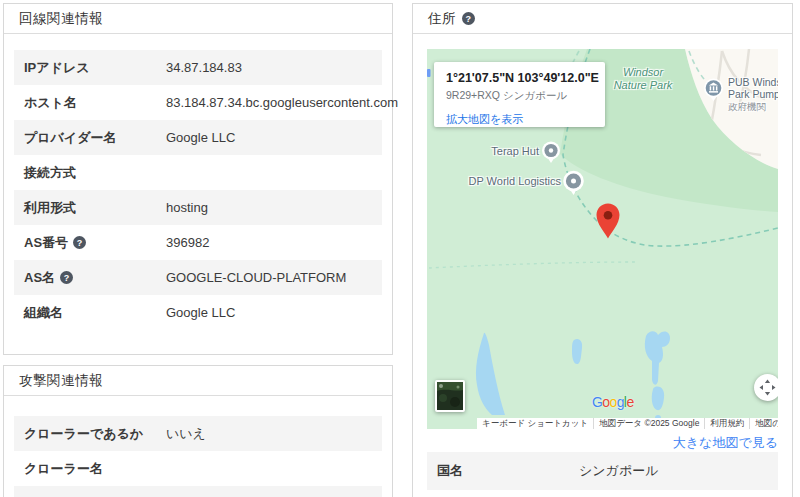 This screenshot has height=497, width=800. I want to click on map-data-copyright: 地図データ ©2025 Google, so click(648, 424).